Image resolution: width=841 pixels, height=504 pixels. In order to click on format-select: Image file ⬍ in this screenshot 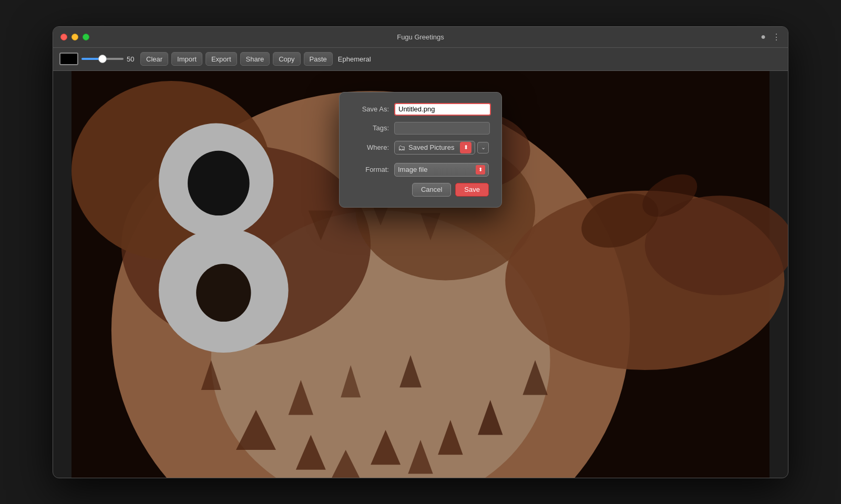, I will do `click(442, 170)`.